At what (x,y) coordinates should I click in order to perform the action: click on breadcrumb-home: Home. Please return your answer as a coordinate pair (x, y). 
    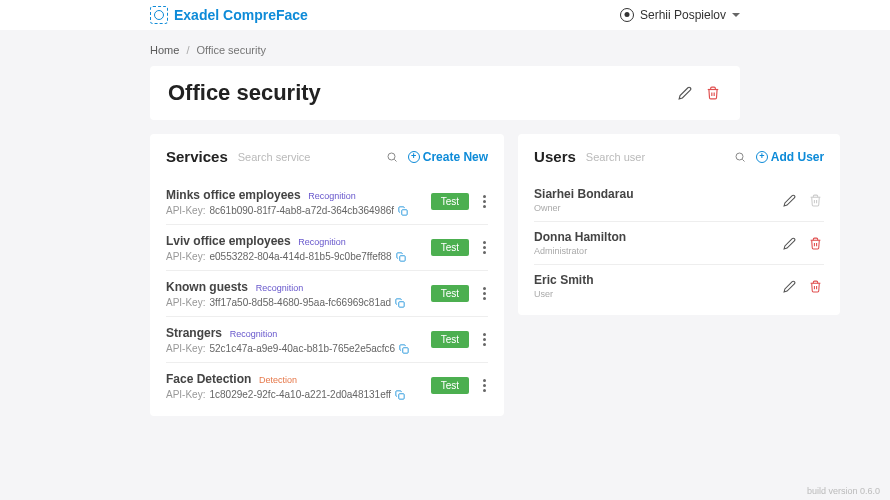
    Looking at the image, I should click on (164, 50).